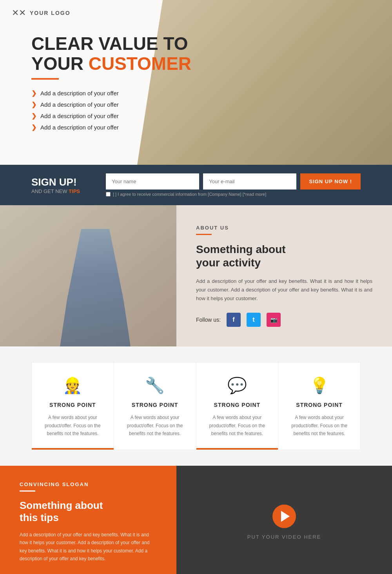  Describe the element at coordinates (88, 512) in the screenshot. I see `slogan-heading: Something about this tips` at that location.